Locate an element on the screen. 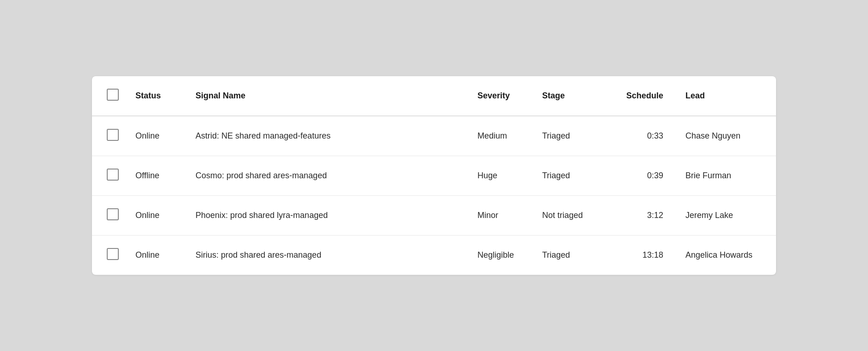 The image size is (868, 351). header-status: Status is located at coordinates (154, 96).